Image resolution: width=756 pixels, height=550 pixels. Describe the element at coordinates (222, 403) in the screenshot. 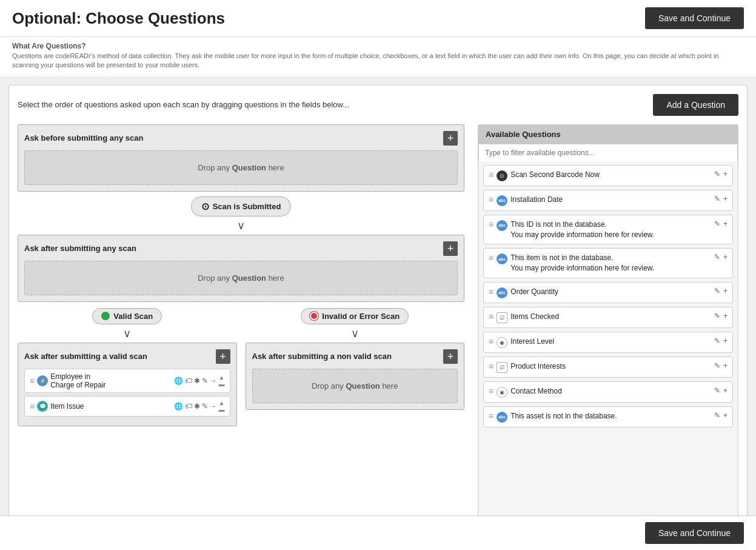

I see `up-icon-issue: ▲` at that location.